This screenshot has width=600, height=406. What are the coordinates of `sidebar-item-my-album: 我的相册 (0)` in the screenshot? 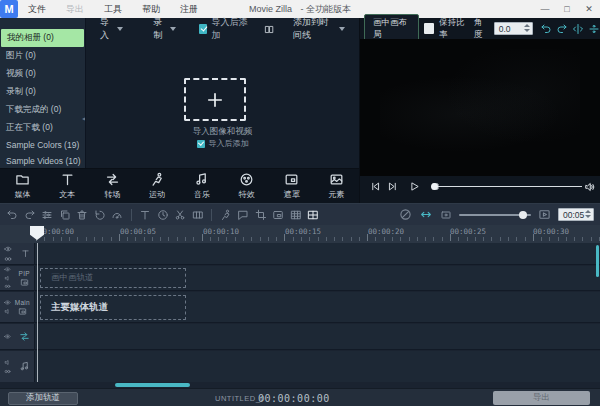 It's located at (42, 38).